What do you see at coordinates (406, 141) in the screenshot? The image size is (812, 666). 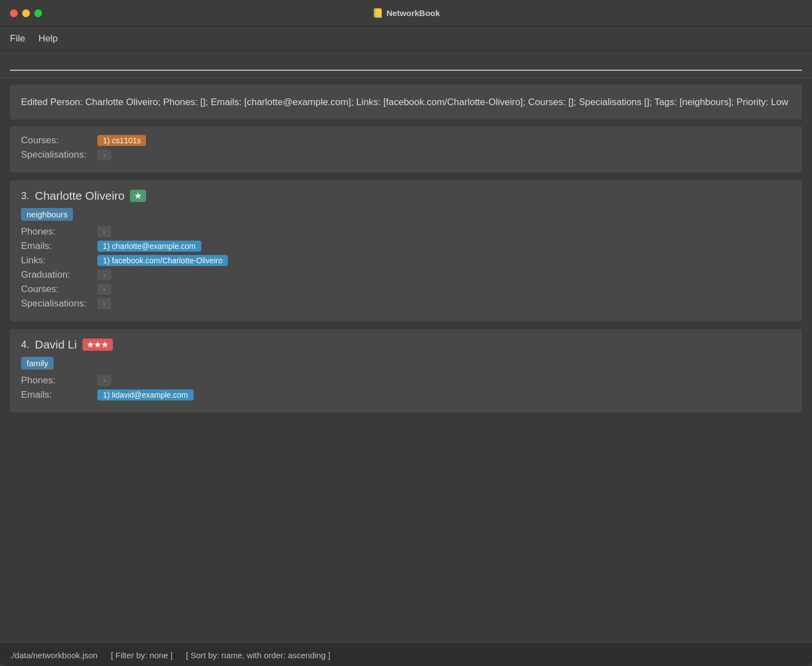 I see `courses-row: Courses: 1) cs1101s` at bounding box center [406, 141].